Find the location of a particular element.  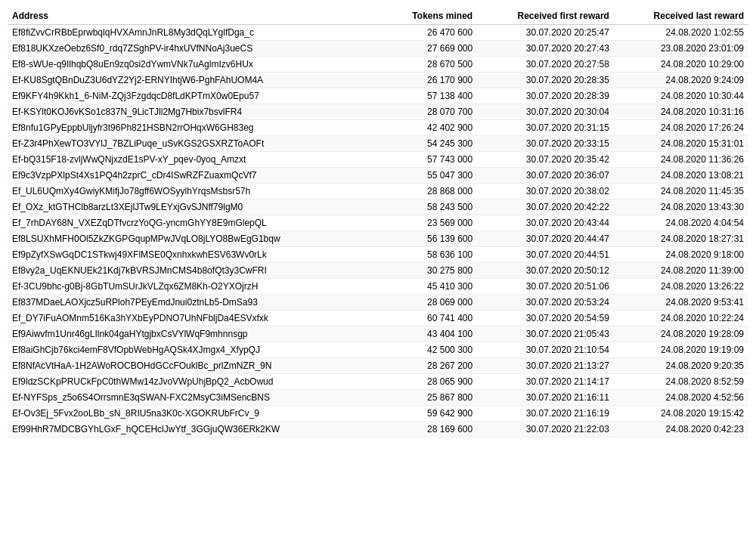

first-reward-cell: 30.07.2020 21:22:03 is located at coordinates (546, 429).